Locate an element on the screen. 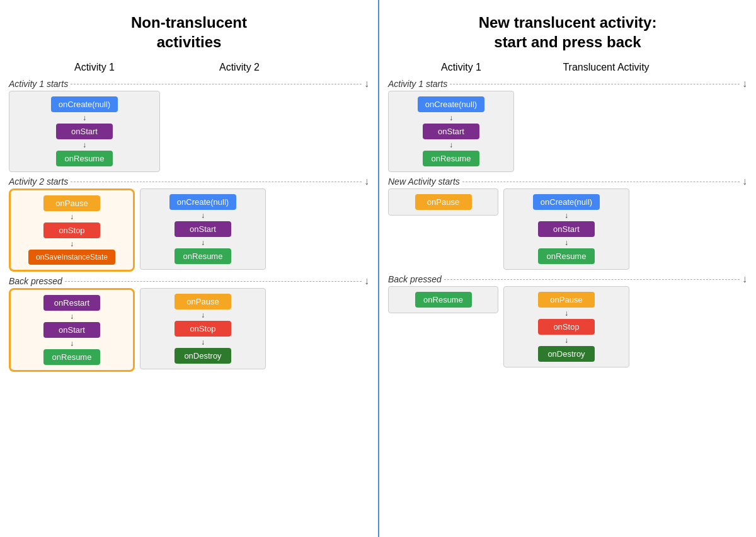 The height and width of the screenshot is (537, 756). right-onresume-1: onResume is located at coordinates (451, 159).